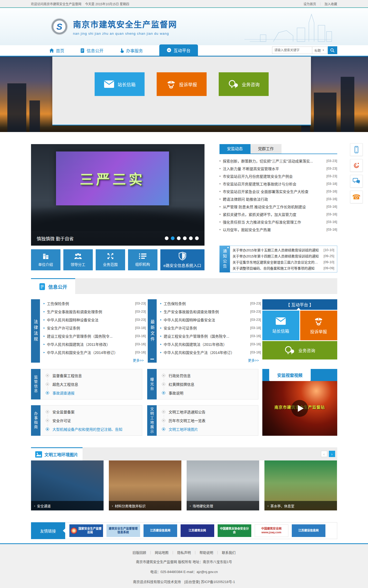 This screenshot has width=368, height=588. Describe the element at coordinates (229, 553) in the screenshot. I see `footer-link-contact: 联系我们` at that location.